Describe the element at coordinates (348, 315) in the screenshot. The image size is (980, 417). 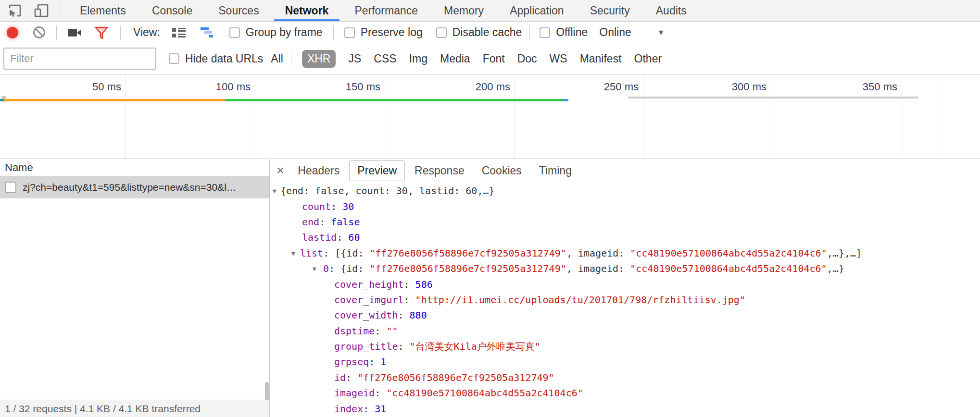
I see `tree-row-text: cover_width: 880` at that location.